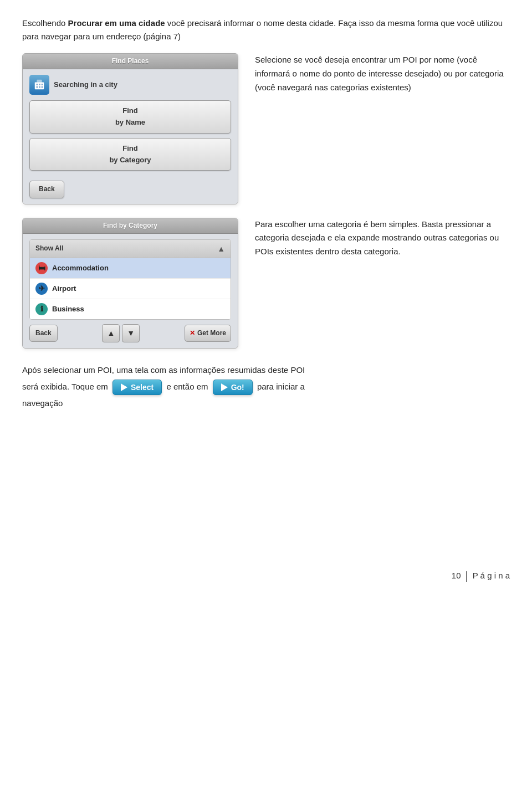 The width and height of the screenshot is (532, 799). Describe the element at coordinates (266, 387) in the screenshot. I see `bottom-section: Após selecionar um POI, uma tela com as …` at that location.